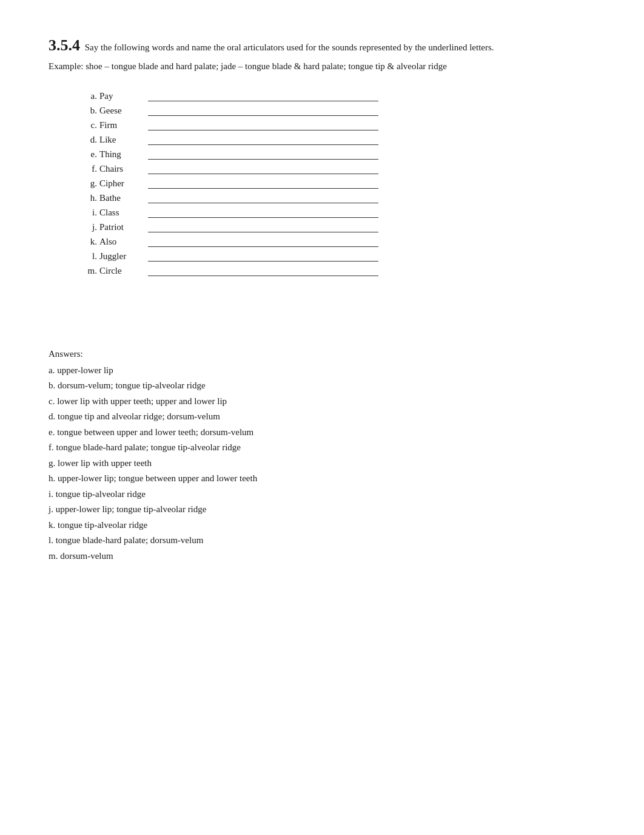 The width and height of the screenshot is (644, 835). Describe the element at coordinates (121, 140) in the screenshot. I see `word-text: Like` at that location.